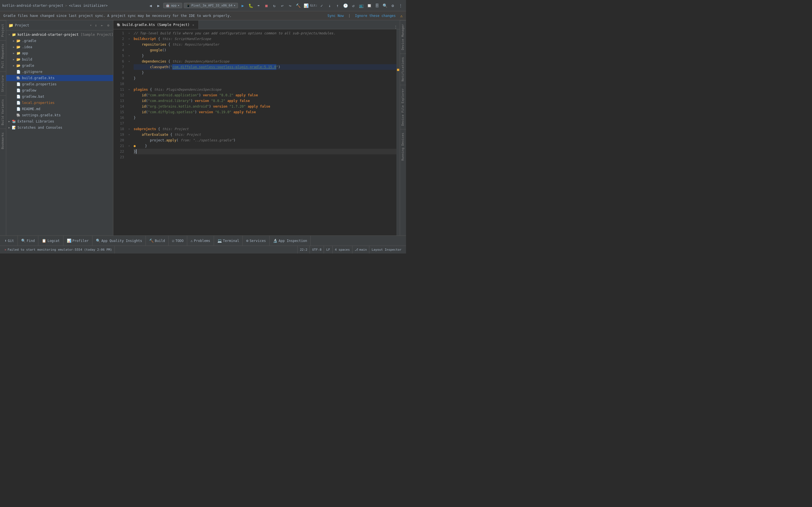 The image size is (812, 507). I want to click on tab-close-button: ✕, so click(193, 25).